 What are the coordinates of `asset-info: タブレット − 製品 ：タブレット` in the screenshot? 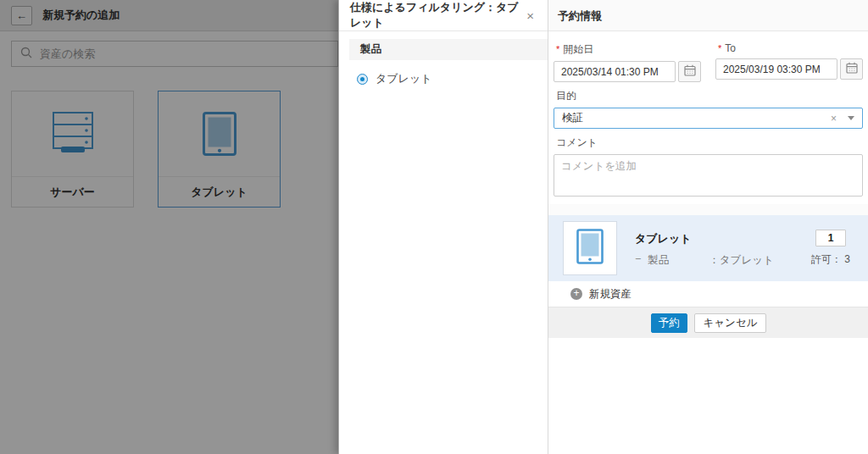 It's located at (723, 249).